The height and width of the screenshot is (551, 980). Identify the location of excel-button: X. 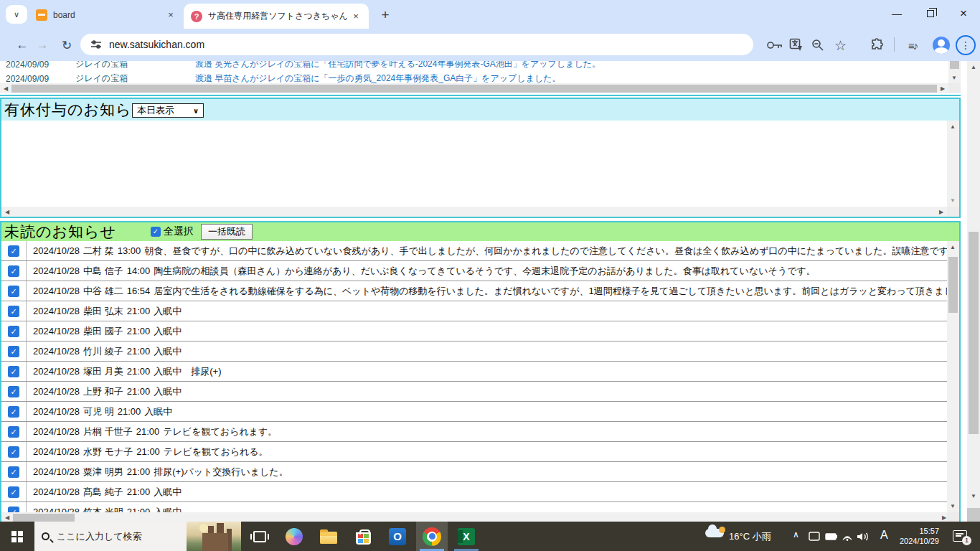
(466, 537).